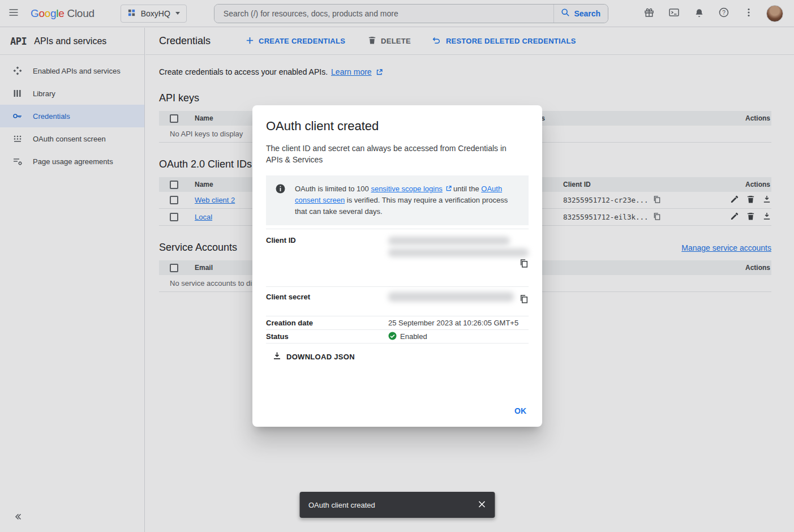  What do you see at coordinates (482, 505) in the screenshot?
I see `close-icon` at bounding box center [482, 505].